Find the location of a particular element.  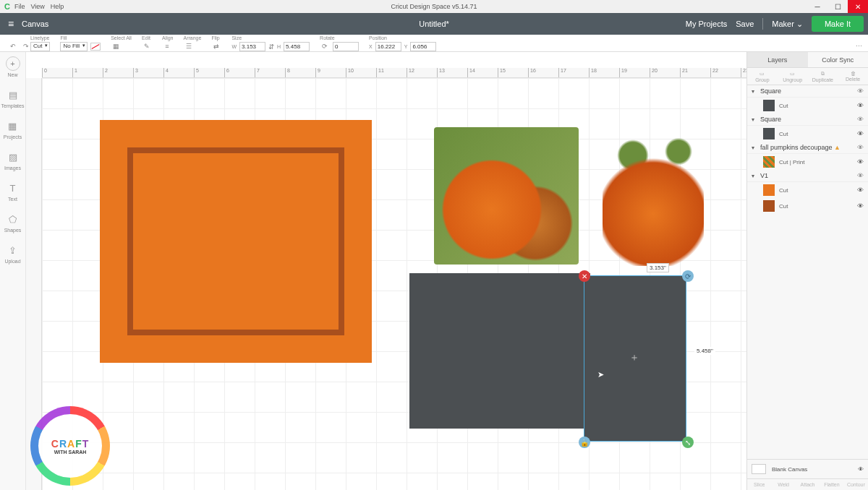

app-logo-icon: C is located at coordinates (7, 7).